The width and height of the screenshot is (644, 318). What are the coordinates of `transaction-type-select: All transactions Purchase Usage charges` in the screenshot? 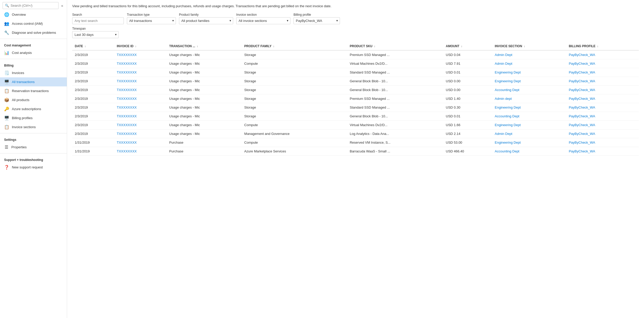 It's located at (151, 21).